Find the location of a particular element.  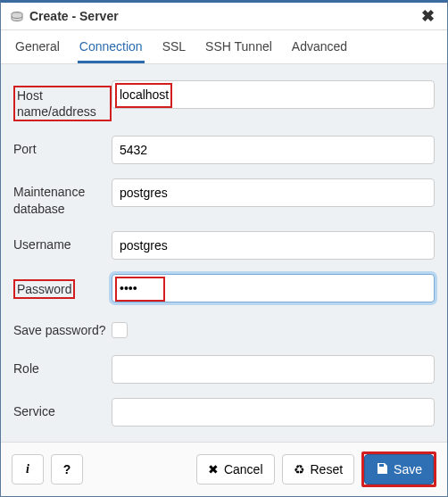

save-label: Save is located at coordinates (408, 469).